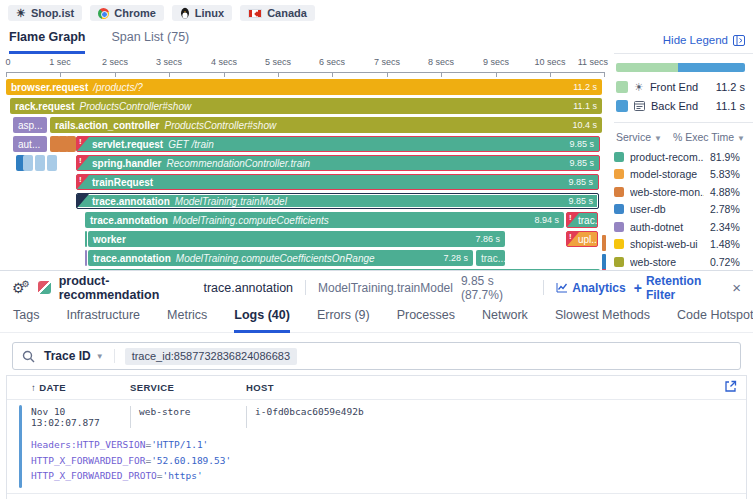 Image resolution: width=753 pixels, height=499 pixels. I want to click on tag-canada: Canada, so click(278, 13).